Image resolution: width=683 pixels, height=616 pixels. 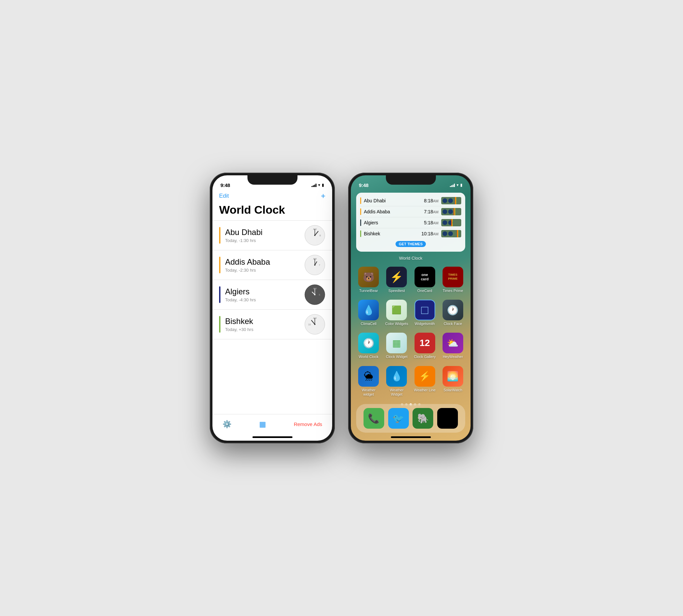 What do you see at coordinates (411, 332) in the screenshot?
I see `app-grid: 🐻 TunnelBear ⚡ Speedtest onecard OneCard…` at bounding box center [411, 332].